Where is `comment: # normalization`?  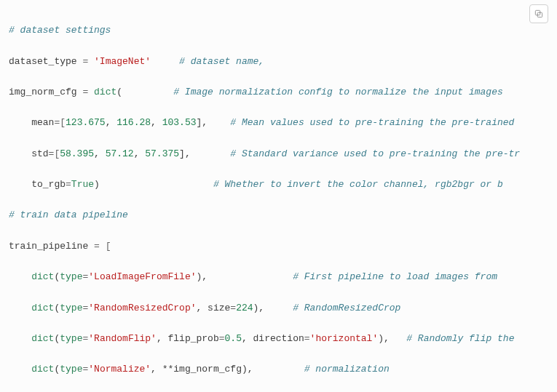
comment: # normalization is located at coordinates (347, 369).